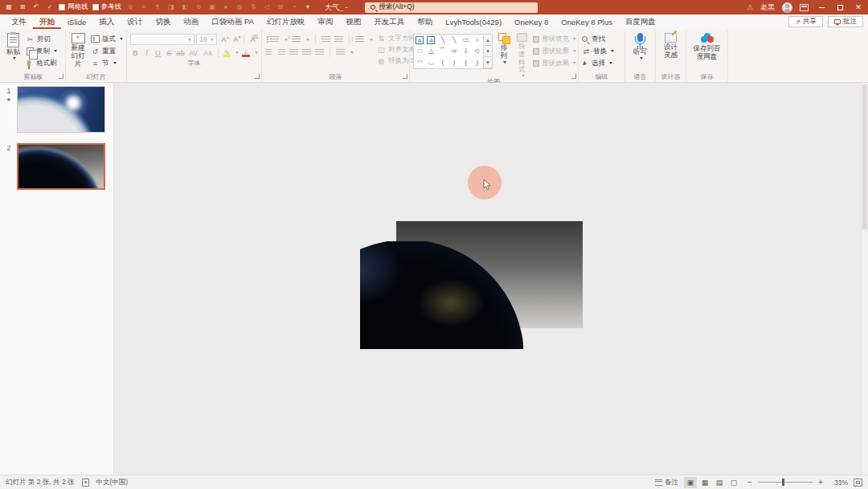  I want to click on tab-help: 帮助, so click(424, 22).